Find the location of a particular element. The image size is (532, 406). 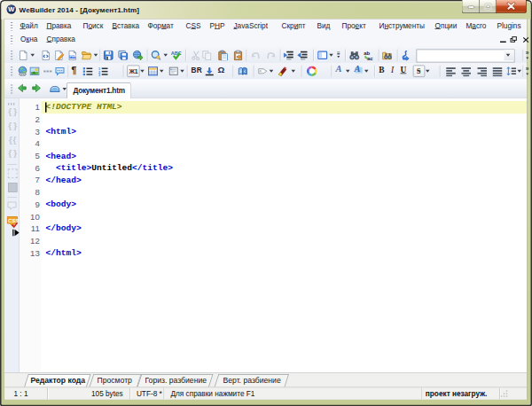

svg-text: PHP is located at coordinates (73, 57).